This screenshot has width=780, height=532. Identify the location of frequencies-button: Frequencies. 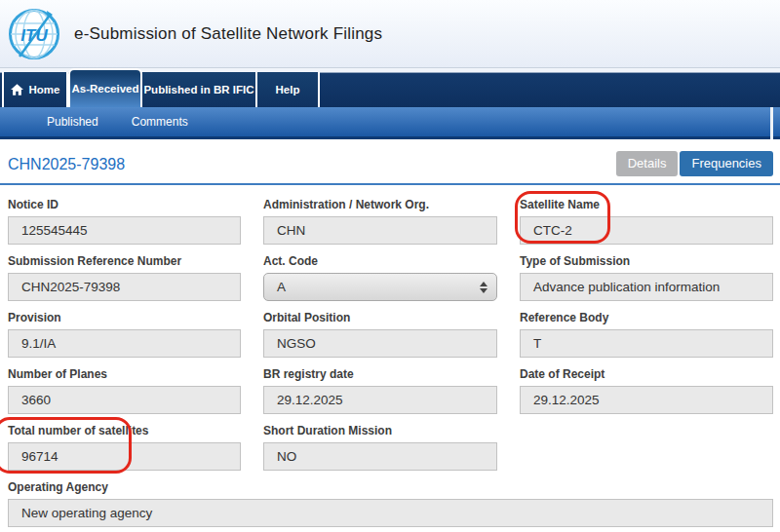
(726, 164).